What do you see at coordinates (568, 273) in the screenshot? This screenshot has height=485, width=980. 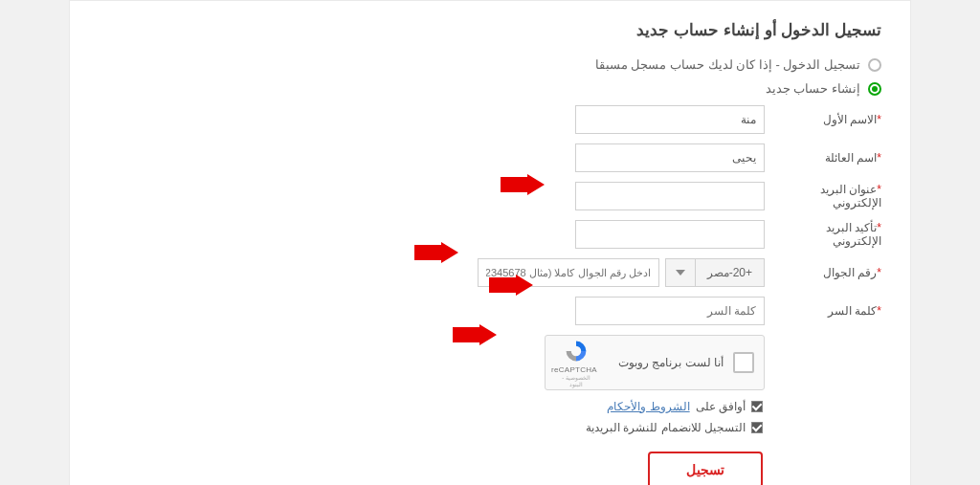 I see `mobile-input` at bounding box center [568, 273].